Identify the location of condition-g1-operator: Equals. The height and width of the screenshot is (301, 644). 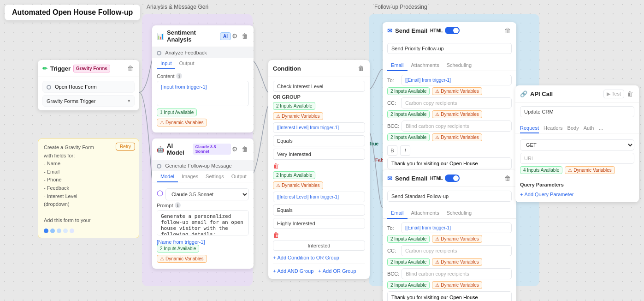
(319, 141).